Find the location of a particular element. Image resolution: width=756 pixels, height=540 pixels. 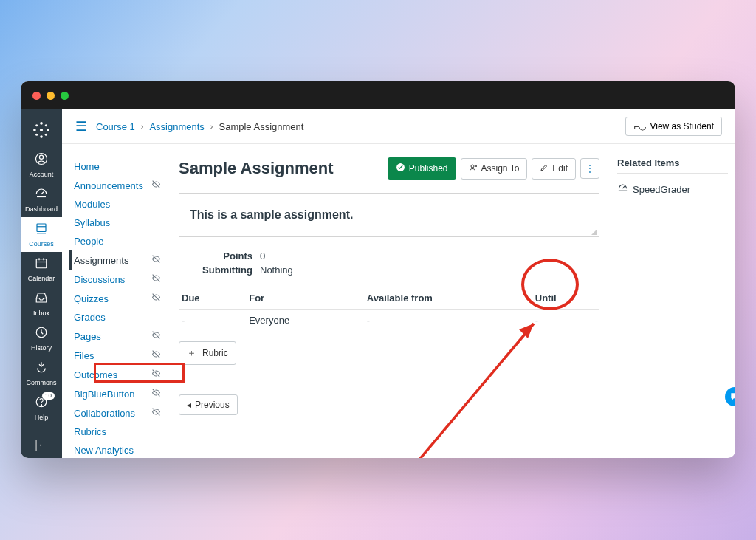

chevron-left-icon: ◂ is located at coordinates (189, 405).